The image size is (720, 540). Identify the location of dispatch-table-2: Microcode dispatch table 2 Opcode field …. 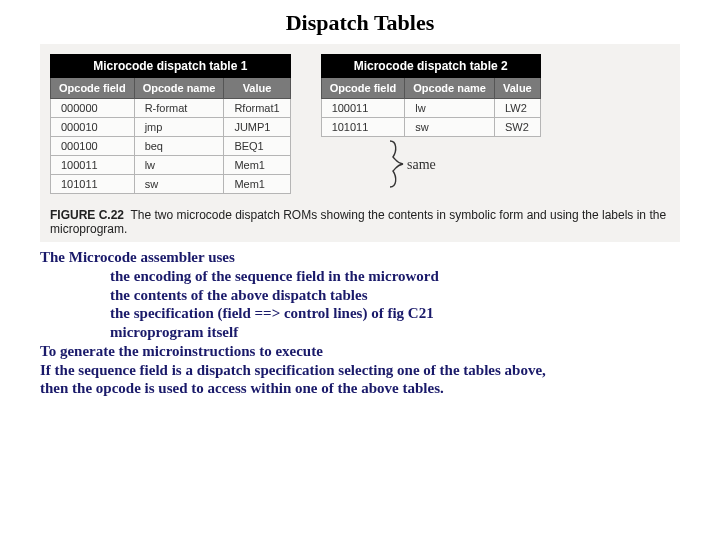
(431, 96).